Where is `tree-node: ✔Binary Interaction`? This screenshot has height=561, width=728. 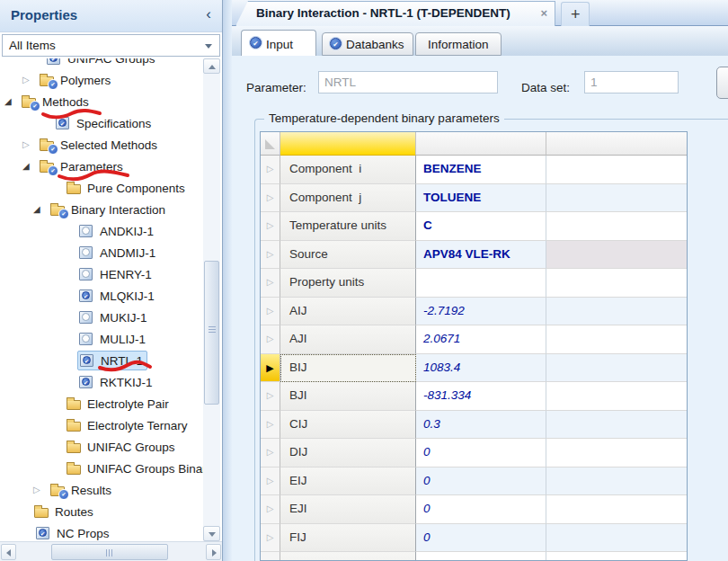 tree-node: ✔Binary Interaction is located at coordinates (109, 209).